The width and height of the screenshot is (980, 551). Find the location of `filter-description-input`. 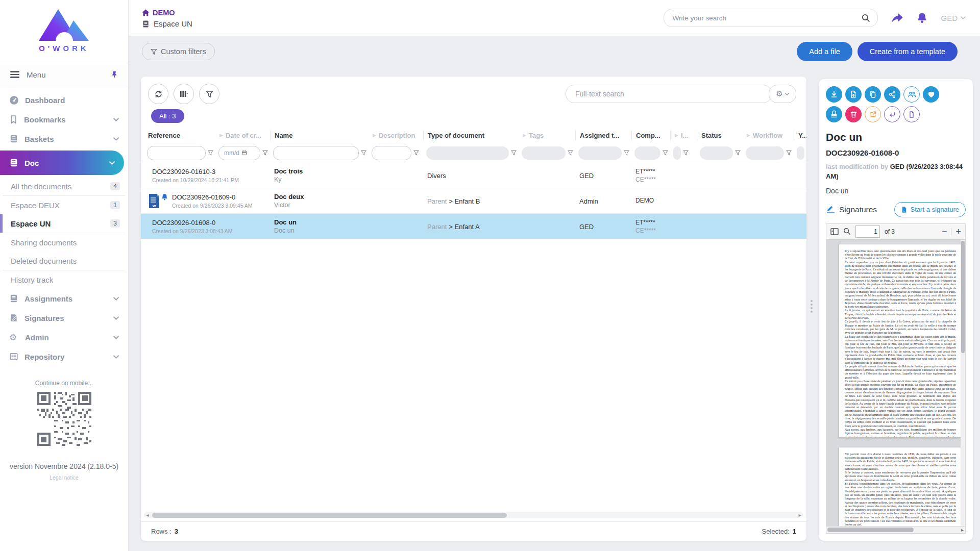

filter-description-input is located at coordinates (391, 153).